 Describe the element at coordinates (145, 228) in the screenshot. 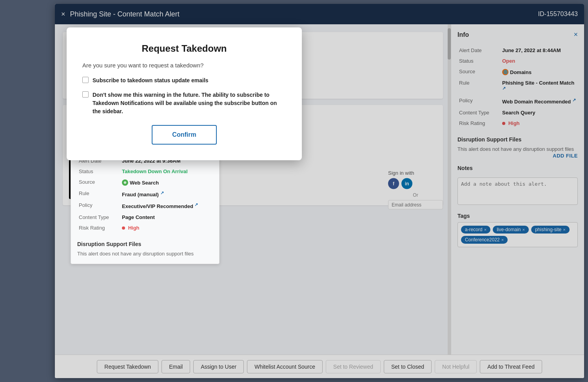

I see `small-risk-row: Risk Rating High` at that location.